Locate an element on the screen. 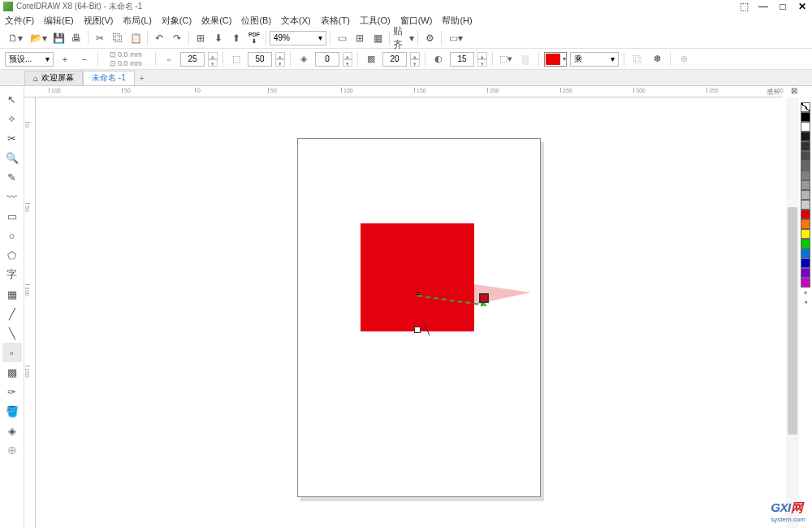 The width and height of the screenshot is (812, 528). outline-tool: ◈ is located at coordinates (12, 431).